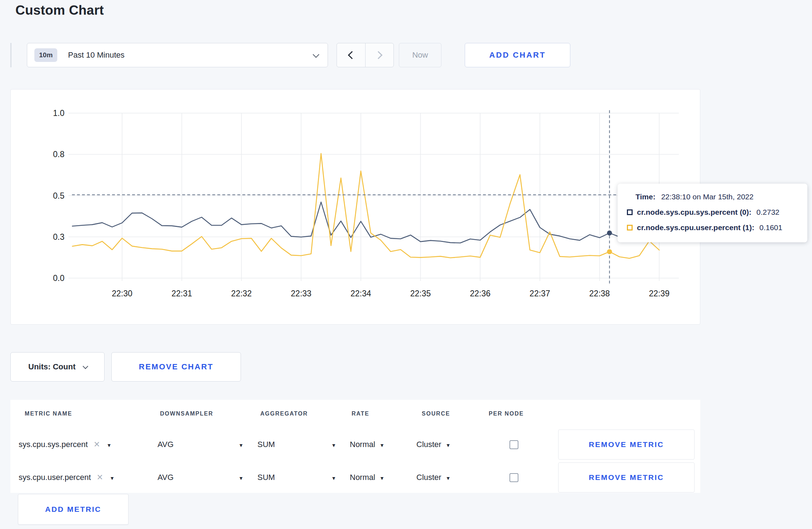  What do you see at coordinates (11, 55) in the screenshot?
I see `toolbar-divider` at bounding box center [11, 55].